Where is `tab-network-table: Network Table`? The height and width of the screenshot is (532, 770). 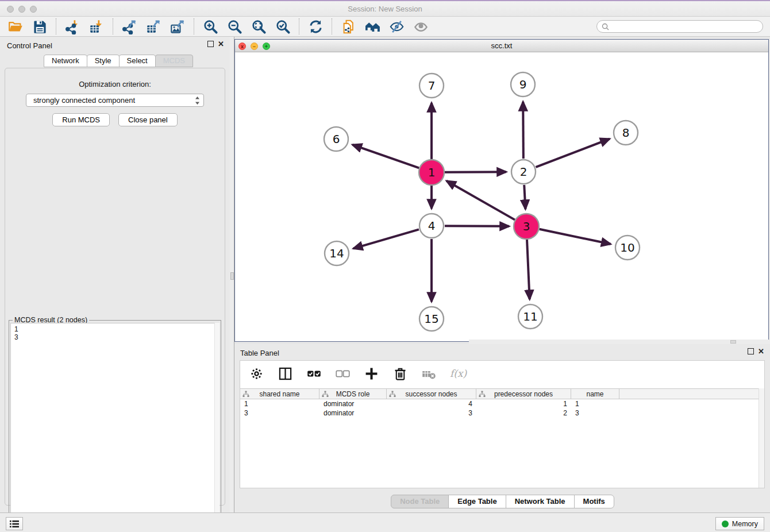
tab-network-table: Network Table is located at coordinates (540, 502).